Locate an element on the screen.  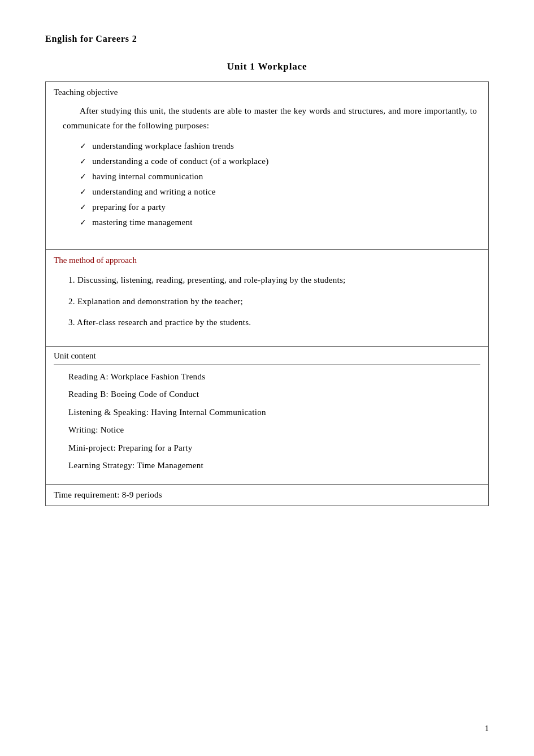
method-item-2: 2. Explanation and demonstration by the … is located at coordinates (270, 302).